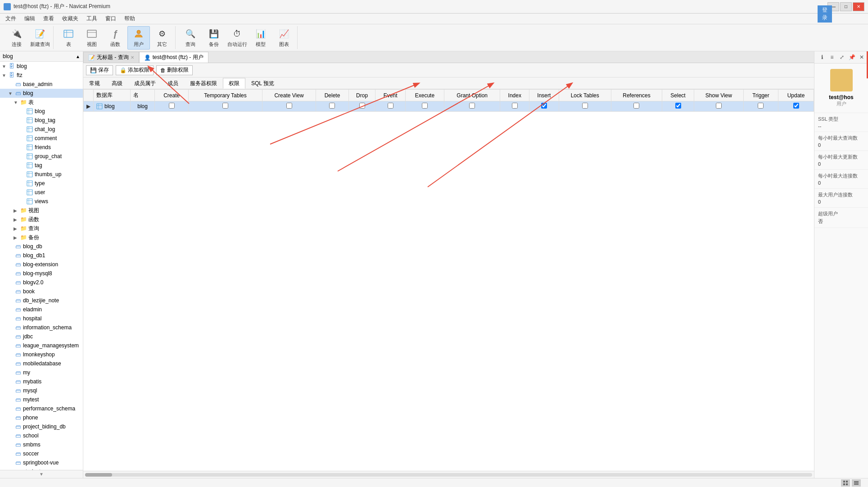  I want to click on sidebar-item-performance-schema: 🗃 performance_schema, so click(41, 409).